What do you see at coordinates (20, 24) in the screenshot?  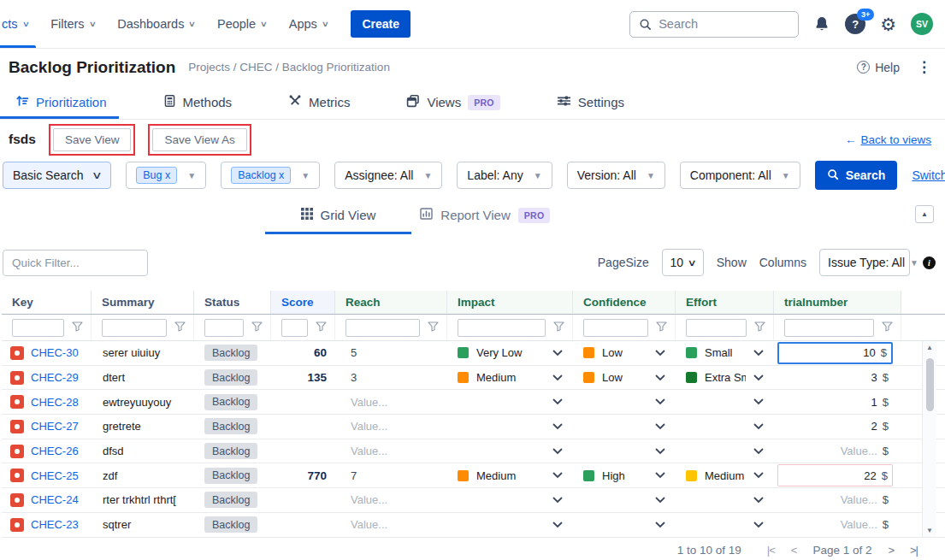 I see `nav-item-cts: cts ∨` at bounding box center [20, 24].